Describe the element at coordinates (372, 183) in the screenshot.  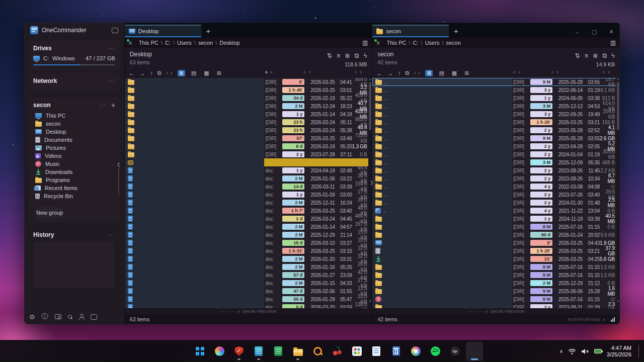
I see `pane-expand-handle: ❯` at that location.